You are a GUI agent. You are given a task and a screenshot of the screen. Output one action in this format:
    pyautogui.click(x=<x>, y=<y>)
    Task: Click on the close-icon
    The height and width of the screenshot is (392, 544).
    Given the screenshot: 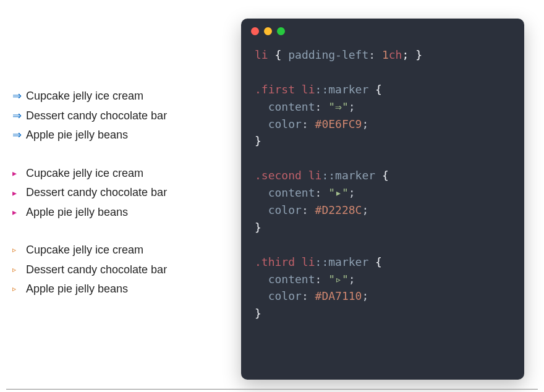 What is the action you would take?
    pyautogui.click(x=255, y=31)
    